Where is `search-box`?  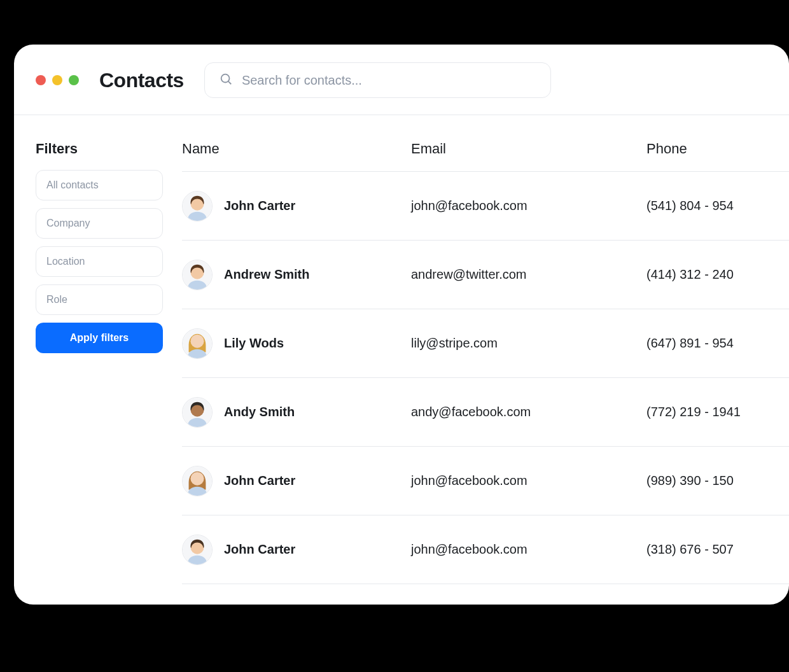
search-box is located at coordinates (378, 80).